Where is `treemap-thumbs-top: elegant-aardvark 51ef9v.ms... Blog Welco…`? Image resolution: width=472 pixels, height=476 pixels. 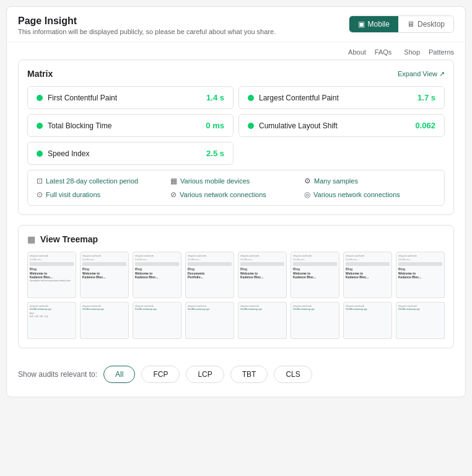
treemap-thumbs-top: elegant-aardvark 51ef9v.ms... Blog Welco… is located at coordinates (236, 275).